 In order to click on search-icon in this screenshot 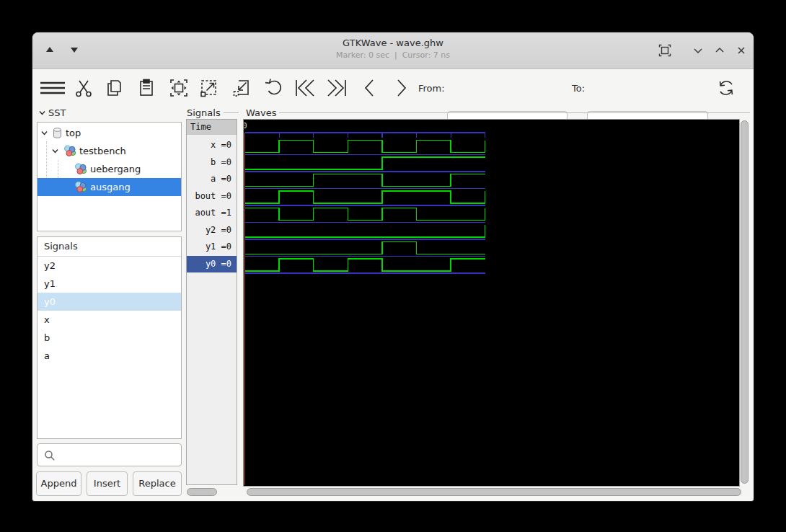, I will do `click(50, 456)`.